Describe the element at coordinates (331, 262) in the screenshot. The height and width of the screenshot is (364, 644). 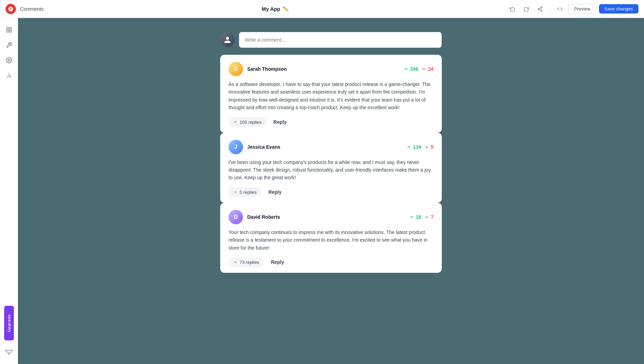
I see `comment-actions: 73 replies Reply` at that location.